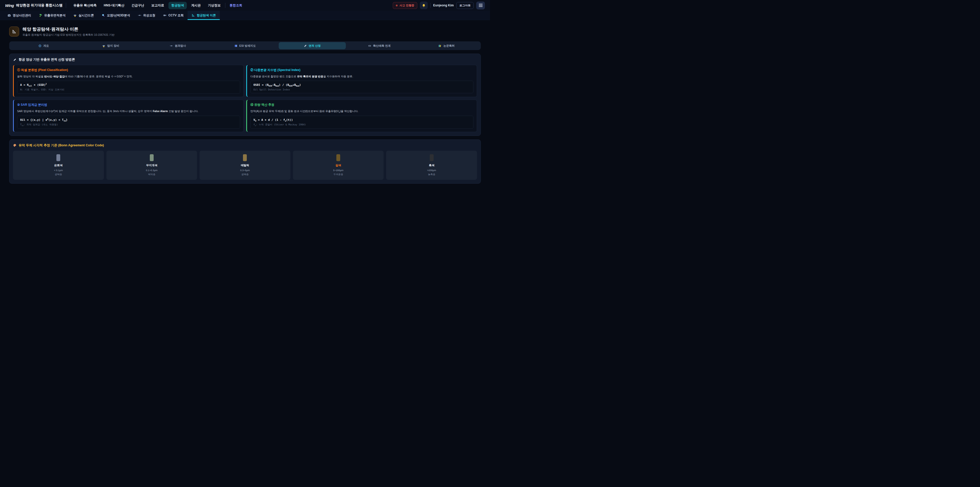  I want to click on methods-grid: ① 픽셀 분류법 (Pixel Classification) 광학 영상의 각…, so click(245, 98).